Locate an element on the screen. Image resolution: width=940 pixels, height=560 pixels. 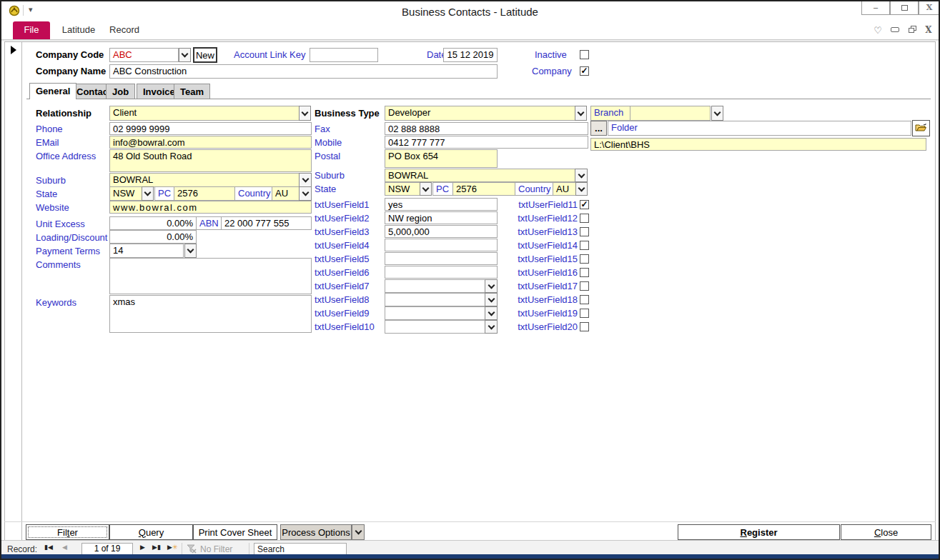
record-nav-label: Record: is located at coordinates (22, 549).